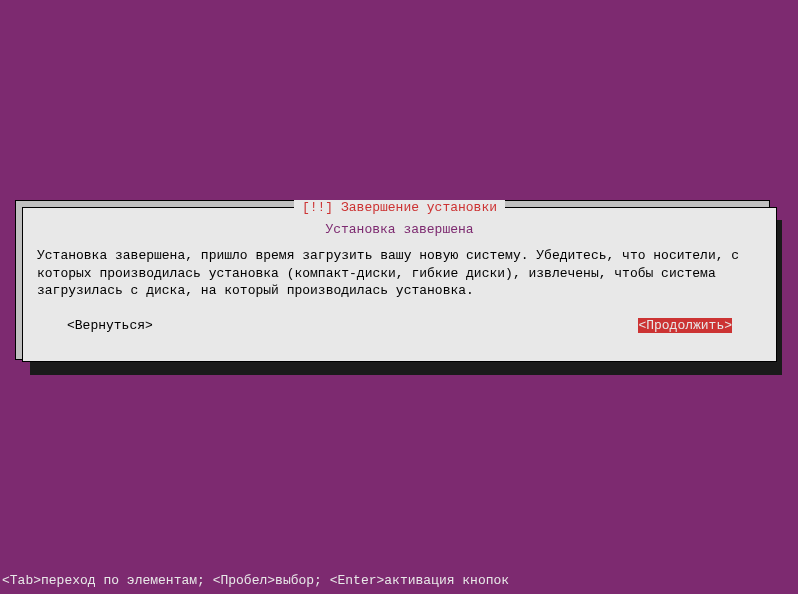 This screenshot has height=594, width=798. What do you see at coordinates (110, 326) in the screenshot?
I see `back-button: <Вернуться>` at bounding box center [110, 326].